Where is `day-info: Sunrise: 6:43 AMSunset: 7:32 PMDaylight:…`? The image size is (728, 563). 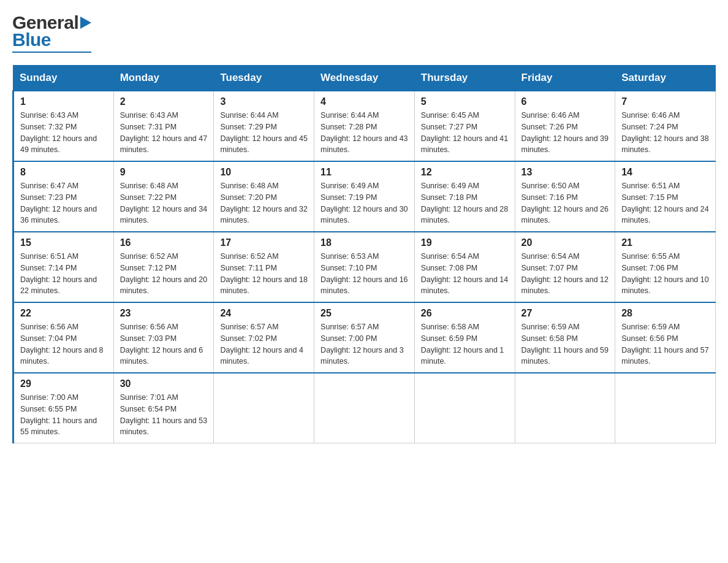
day-info: Sunrise: 6:43 AMSunset: 7:32 PMDaylight:… is located at coordinates (64, 132).